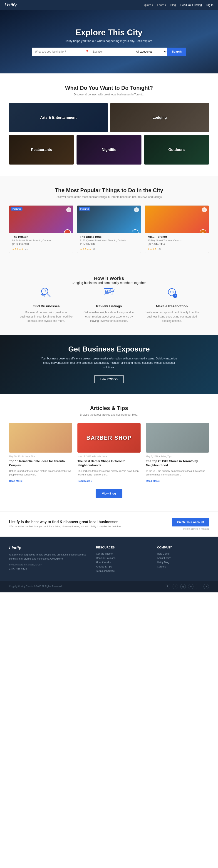  What do you see at coordinates (109, 463) in the screenshot?
I see `article-title: The Best Barber Shops In Toronto Neighbo…` at bounding box center [109, 463].